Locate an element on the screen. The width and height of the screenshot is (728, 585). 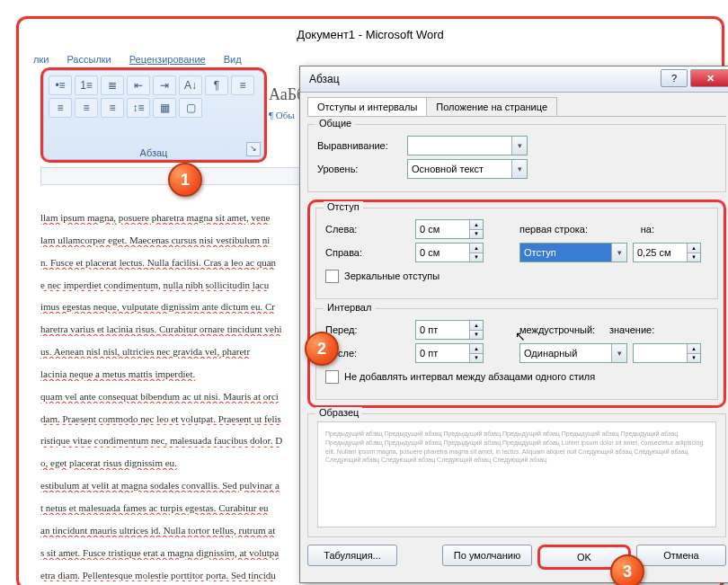
align-left-icon: ≡ is located at coordinates (243, 85).